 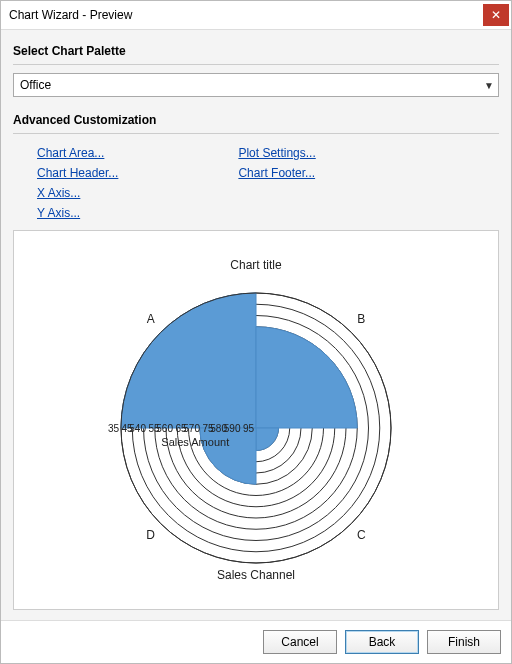 I want to click on link-y-axis: Y Axis..., so click(x=78, y=213).